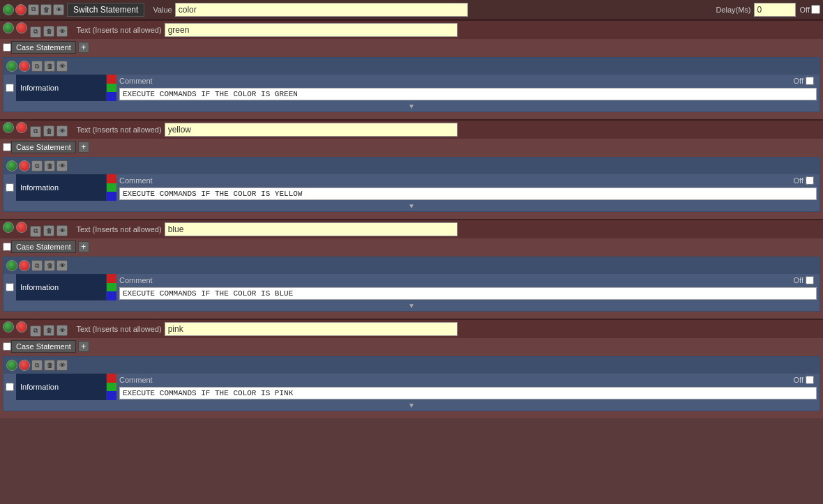 This screenshot has width=823, height=504. I want to click on add-btn-yellow: +, so click(84, 147).